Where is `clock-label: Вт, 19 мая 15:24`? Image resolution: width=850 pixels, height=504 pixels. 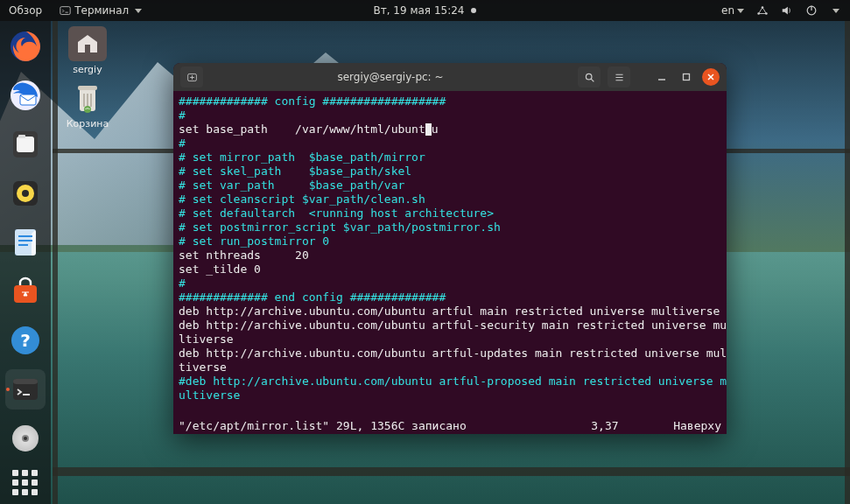 clock-label: Вт, 19 мая 15:24 is located at coordinates (419, 10).